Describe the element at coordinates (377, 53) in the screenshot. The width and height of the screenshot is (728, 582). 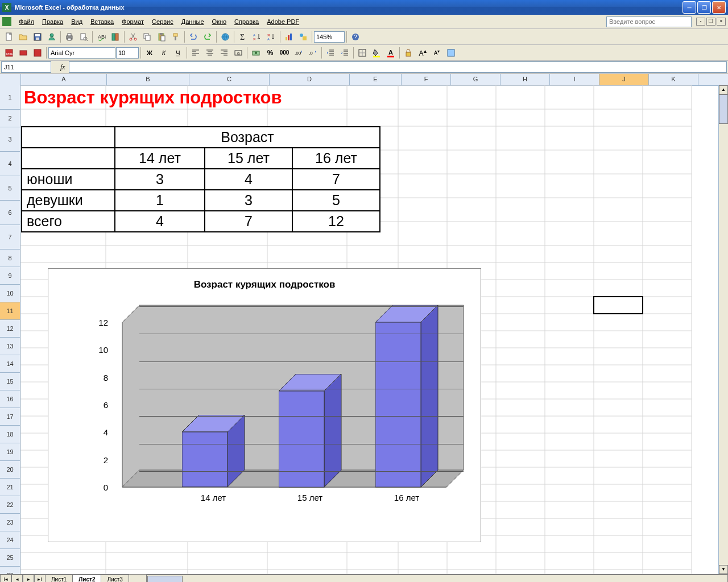
I see `fill-color-button` at that location.